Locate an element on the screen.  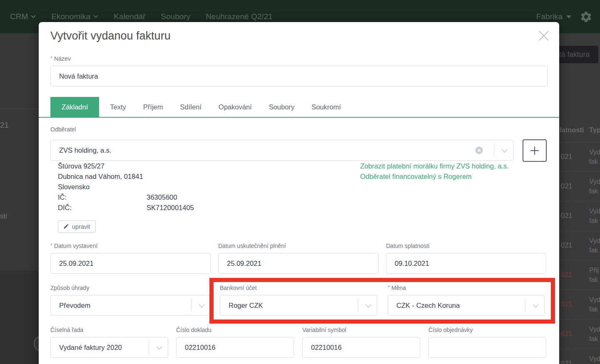
due-date-input: 09.10.2021 is located at coordinates (466, 263).